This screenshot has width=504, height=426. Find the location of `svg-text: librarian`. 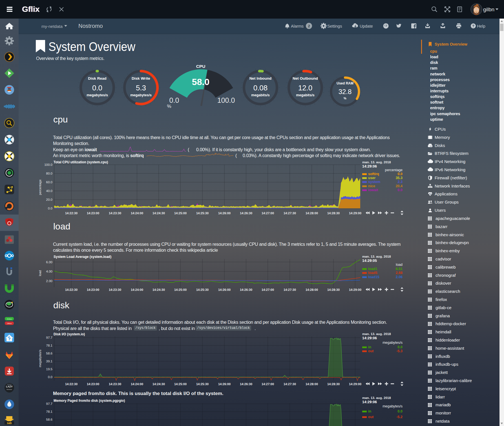

svg-text: librarian is located at coordinates (9, 389).